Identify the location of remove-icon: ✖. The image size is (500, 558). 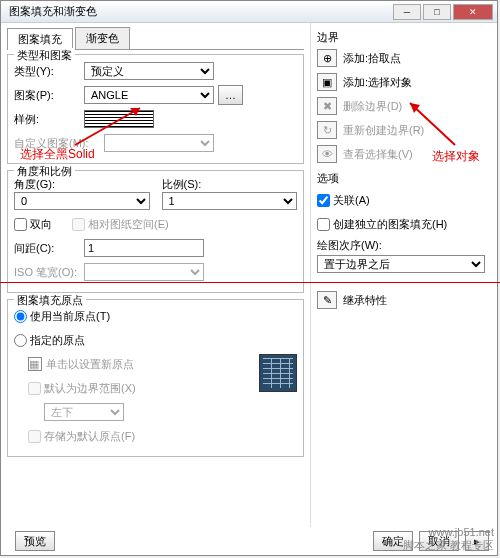
(327, 106).